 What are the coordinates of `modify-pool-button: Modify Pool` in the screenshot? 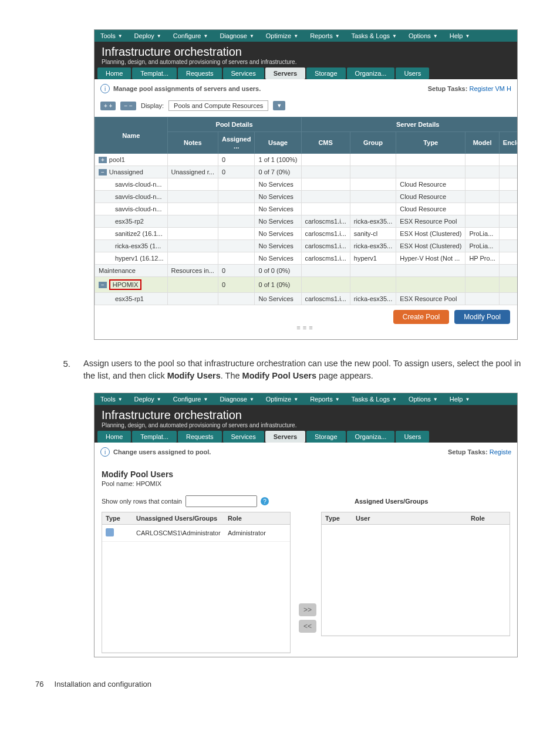 It's located at (483, 317).